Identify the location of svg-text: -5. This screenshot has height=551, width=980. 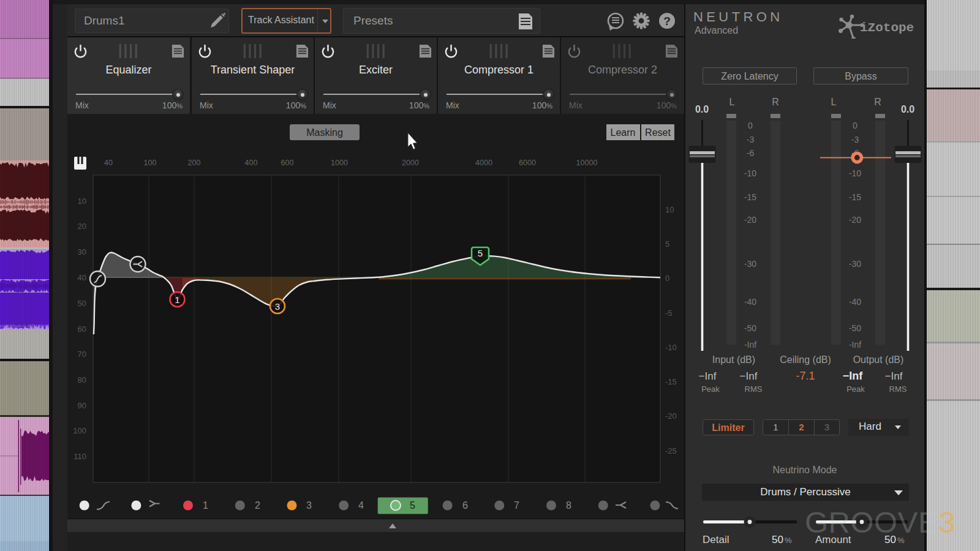
(669, 313).